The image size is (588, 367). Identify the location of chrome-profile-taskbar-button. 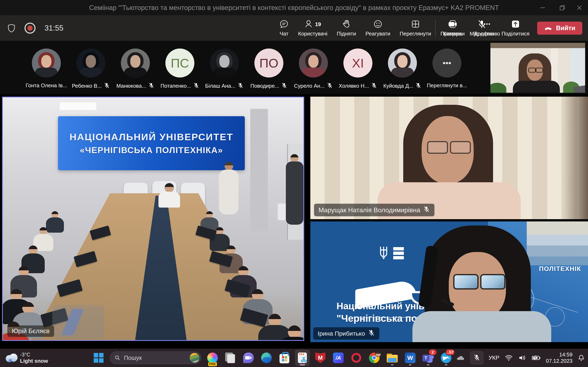
(374, 358).